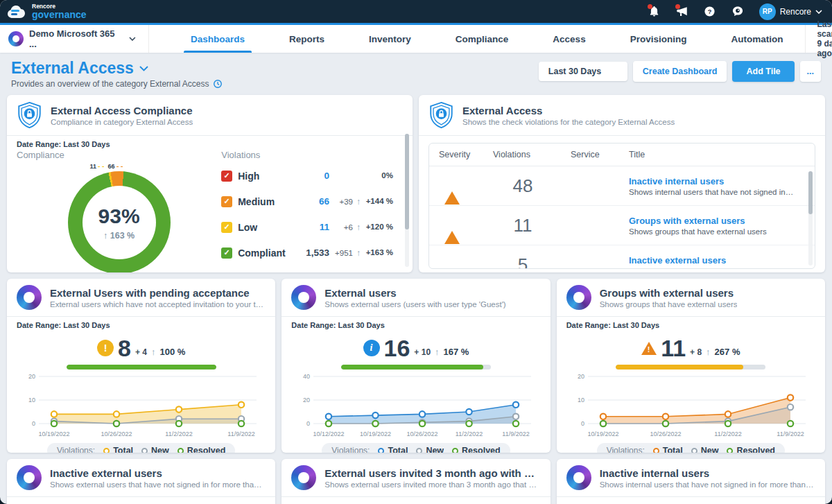  I want to click on stat-value: 8, so click(125, 348).